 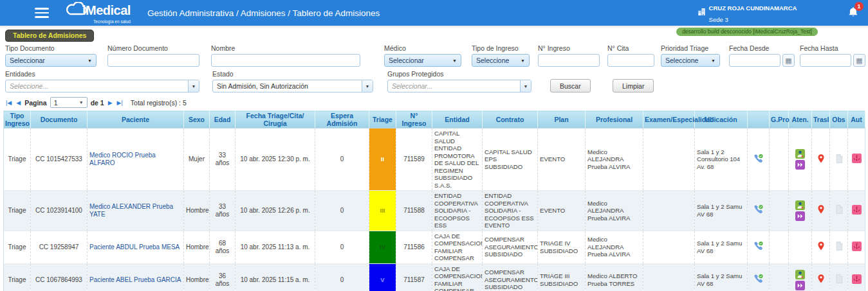 I want to click on fecha-hasta-input, so click(x=826, y=60).